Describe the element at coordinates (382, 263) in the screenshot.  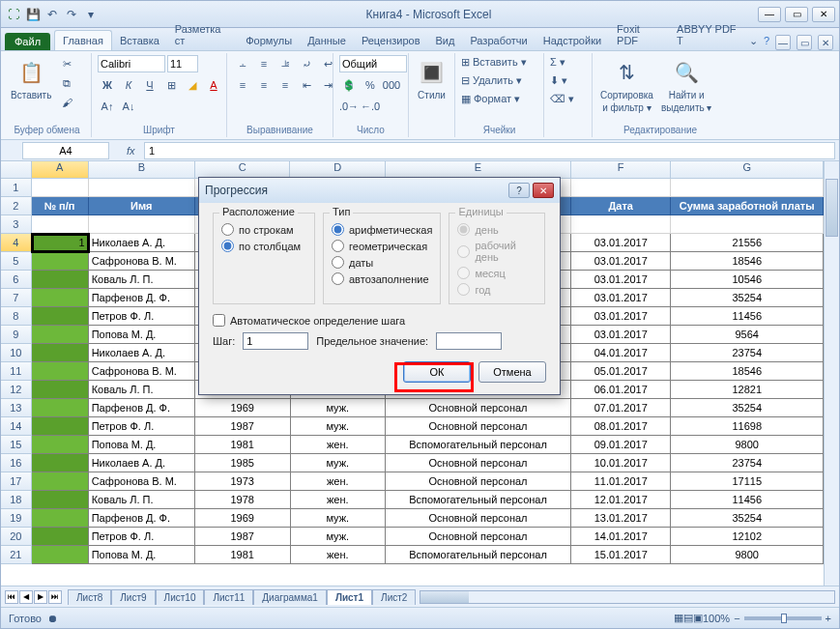
I see `radio-dates: даты` at that location.